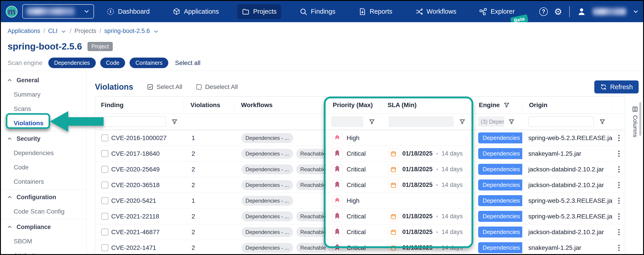  Describe the element at coordinates (436, 12) in the screenshot. I see `nav-item-workflows: Workflows` at that location.